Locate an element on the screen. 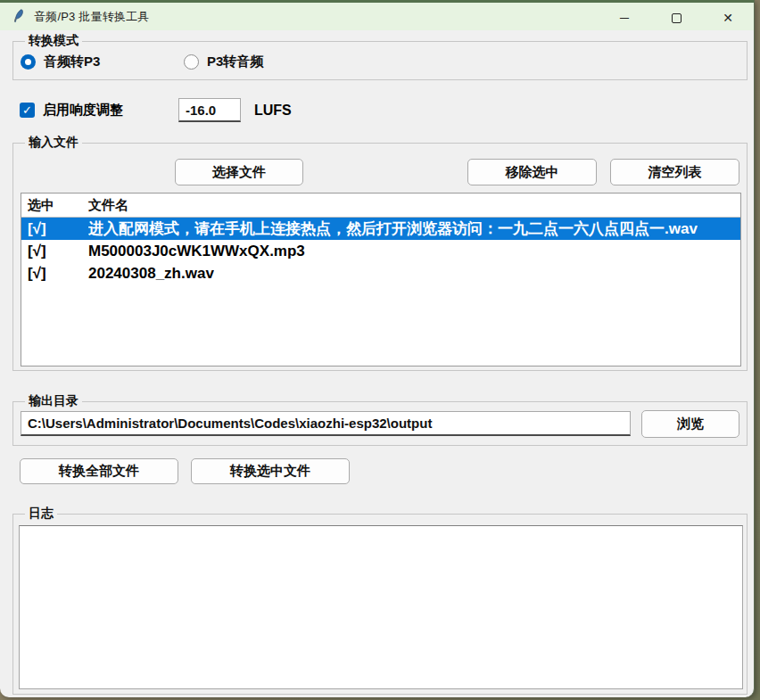 Image resolution: width=760 pixels, height=700 pixels. mode-group-label: 转换模式 is located at coordinates (54, 41).